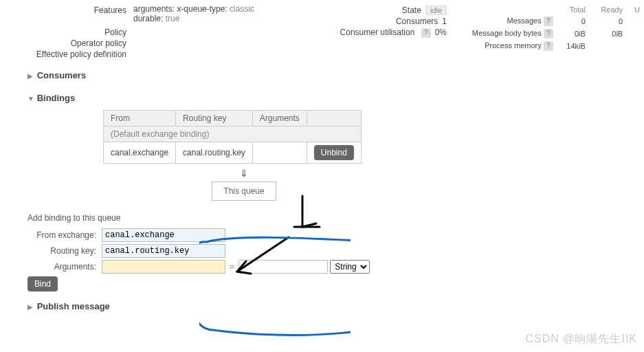  Describe the element at coordinates (573, 34) in the screenshot. I see `stats-mbb-total: 0iB` at that location.